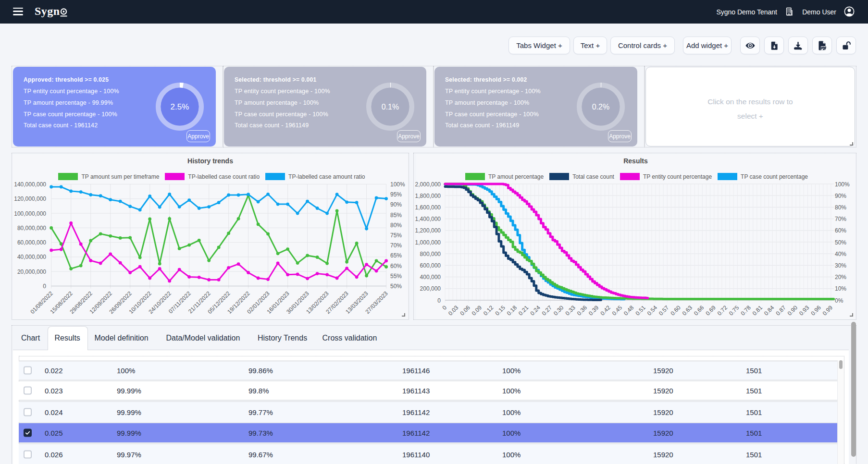  What do you see at coordinates (488, 310) in the screenshot?
I see `svg-text: 0.12` at bounding box center [488, 310].